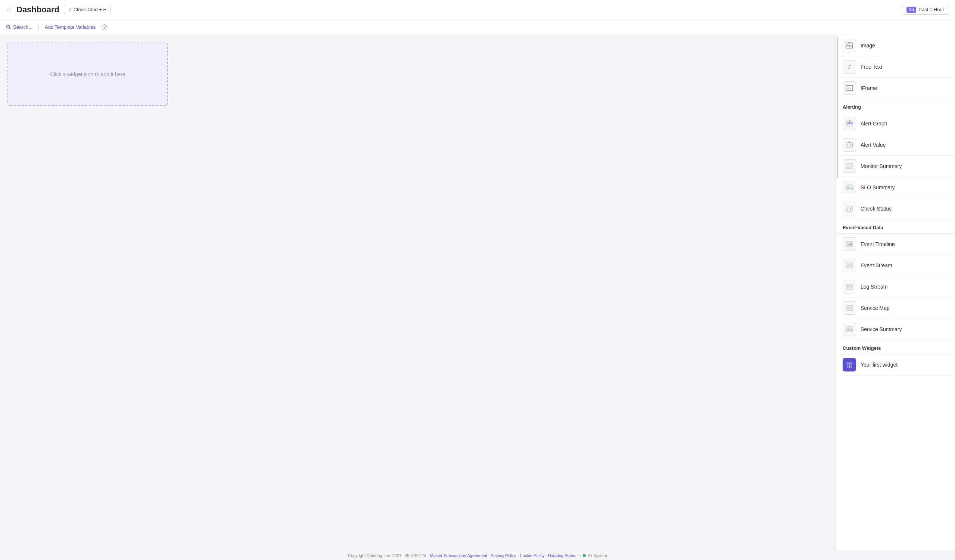 This screenshot has width=955, height=560. Describe the element at coordinates (70, 27) in the screenshot. I see `template-variables-link: Add Template Variables` at that location.